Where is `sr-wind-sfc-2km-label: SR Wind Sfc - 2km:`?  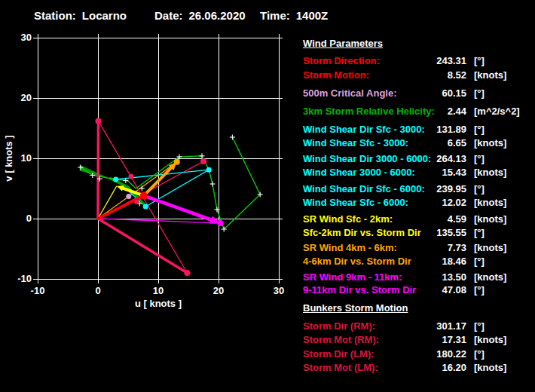 sr-wind-sfc-2km-label: SR Wind Sfc - 2km: is located at coordinates (348, 219).